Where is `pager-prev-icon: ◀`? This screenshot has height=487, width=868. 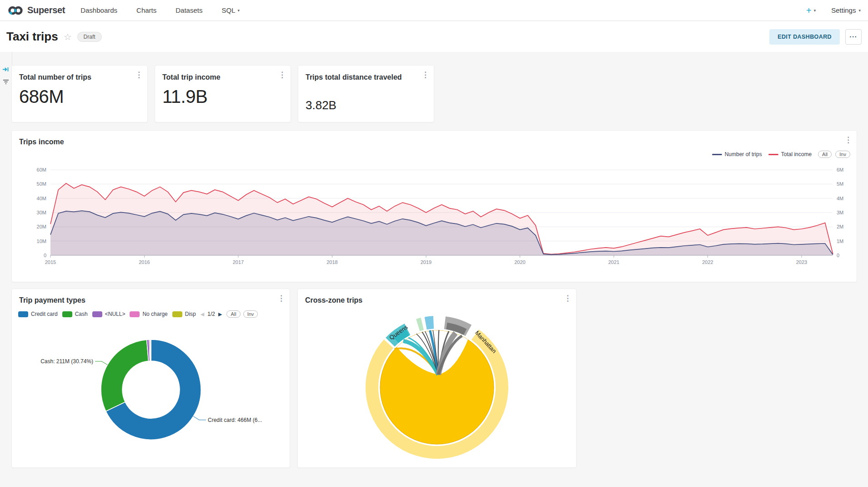 pager-prev-icon: ◀ is located at coordinates (202, 314).